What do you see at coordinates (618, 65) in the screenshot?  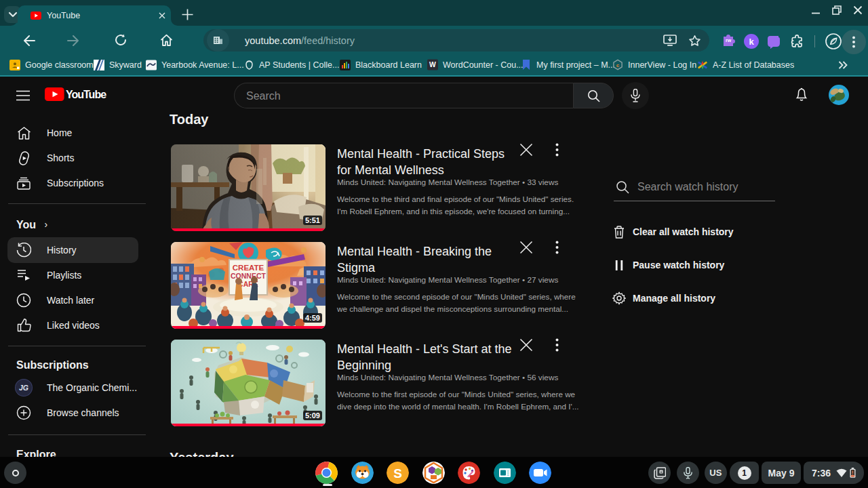 I see `svg-text: c` at bounding box center [618, 65].